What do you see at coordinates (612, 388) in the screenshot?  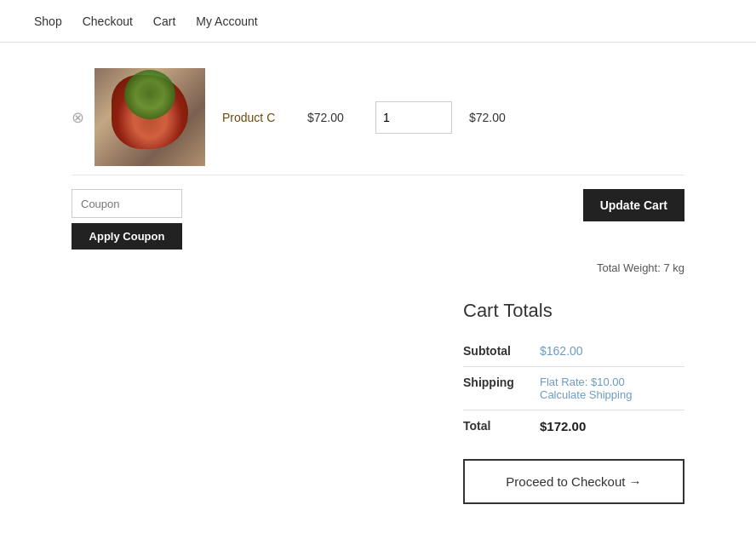 I see `shipping-value: Flat Rate: $10.00 Calculate Shipping` at bounding box center [612, 388].